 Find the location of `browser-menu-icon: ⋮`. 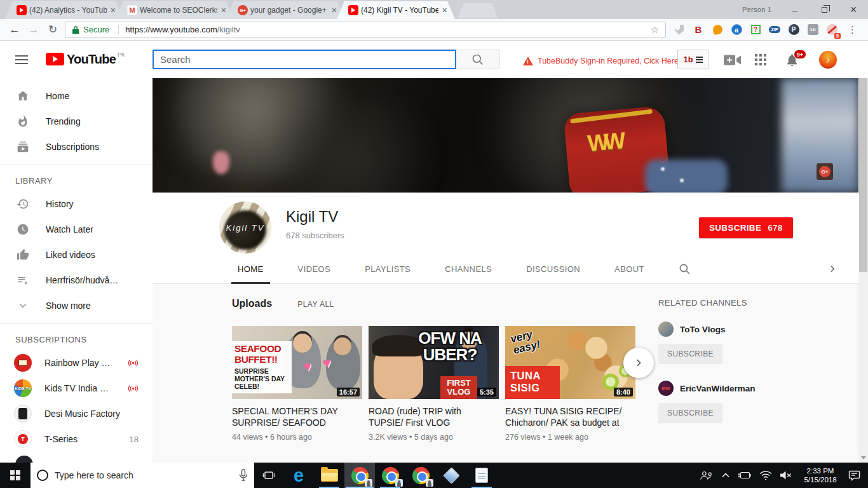

browser-menu-icon: ⋮ is located at coordinates (853, 30).